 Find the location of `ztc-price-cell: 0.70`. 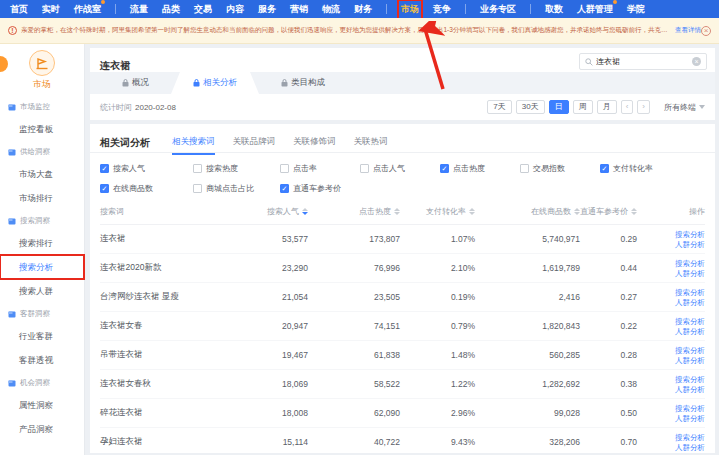

ztc-price-cell: 0.70 is located at coordinates (608, 442).